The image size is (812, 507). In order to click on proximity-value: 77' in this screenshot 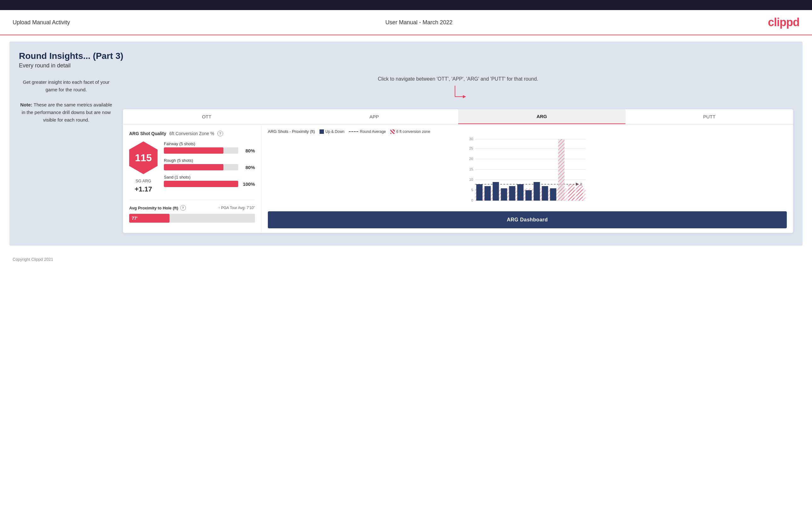, I will do `click(135, 218)`.